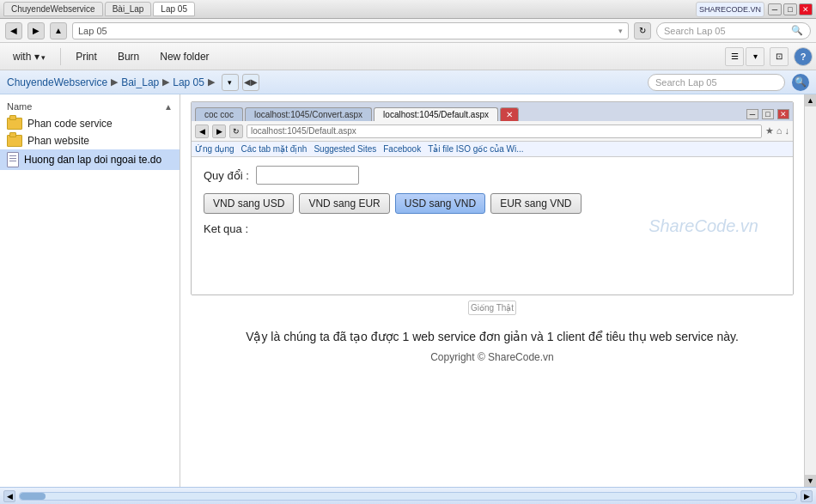 Image resolution: width=816 pixels, height=504 pixels. I want to click on toolbar-right: ☰ ▾ ⊡ ?, so click(769, 57).